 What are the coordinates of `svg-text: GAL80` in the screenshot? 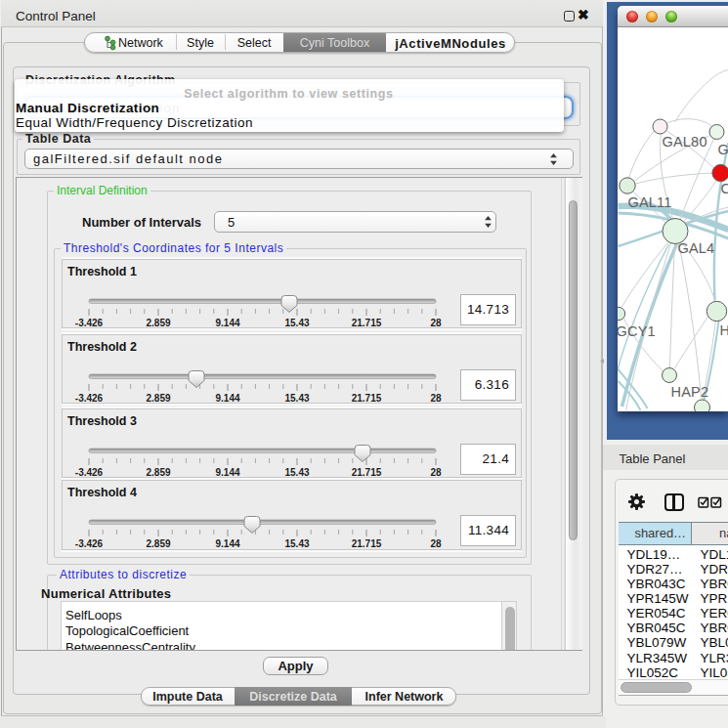 It's located at (684, 142).